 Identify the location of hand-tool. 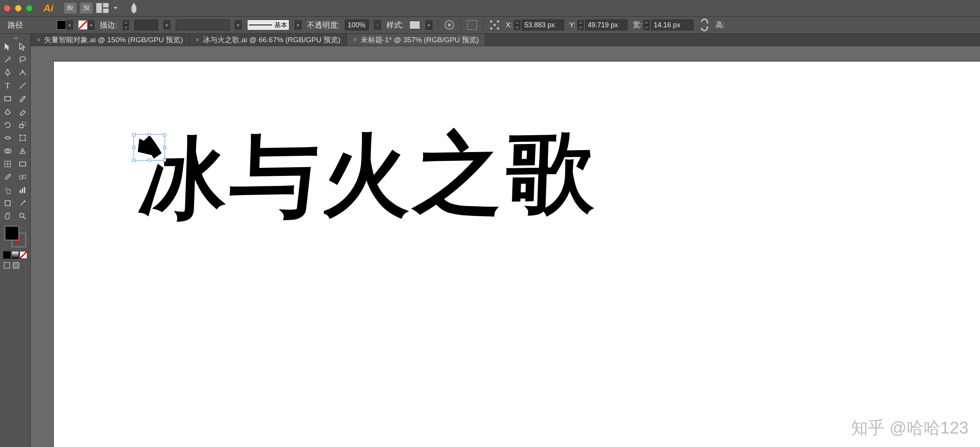
(8, 216).